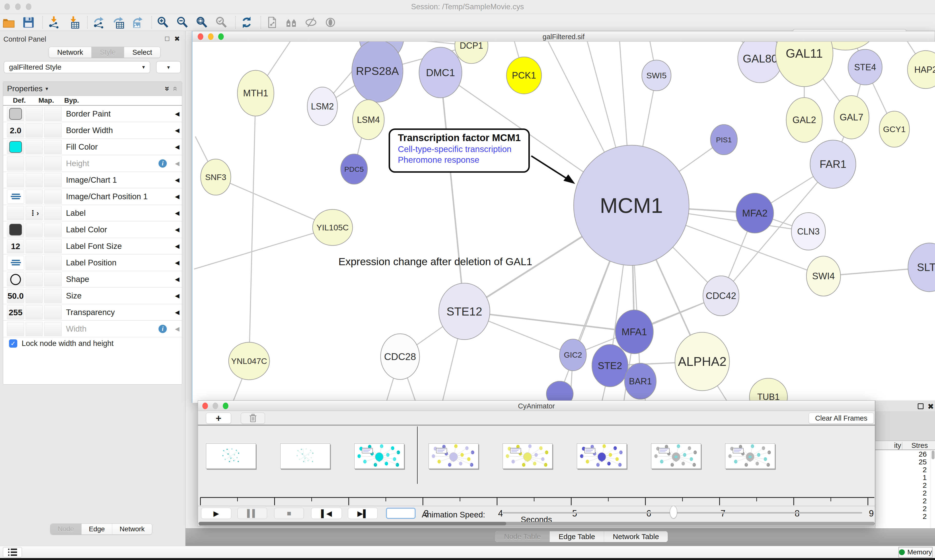 This screenshot has width=935, height=560. Describe the element at coordinates (536, 406) in the screenshot. I see `cyanimator-titlebar: CyAnimator` at that location.